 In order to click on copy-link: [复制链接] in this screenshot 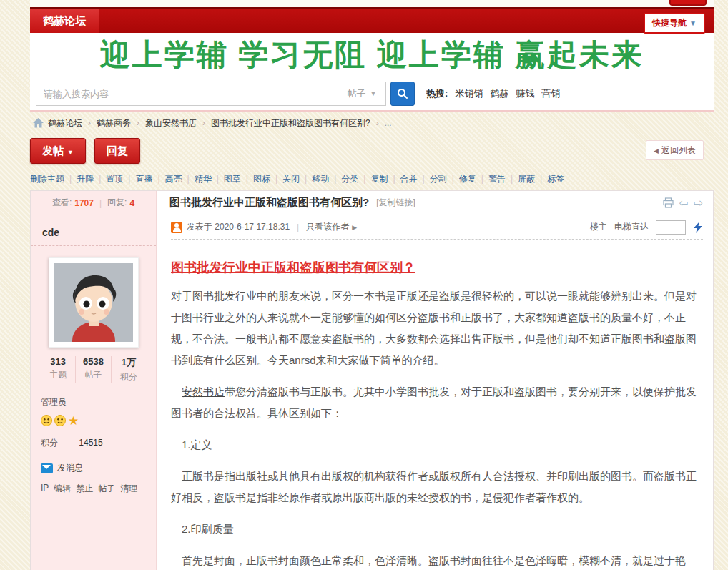, I will do `click(396, 203)`.